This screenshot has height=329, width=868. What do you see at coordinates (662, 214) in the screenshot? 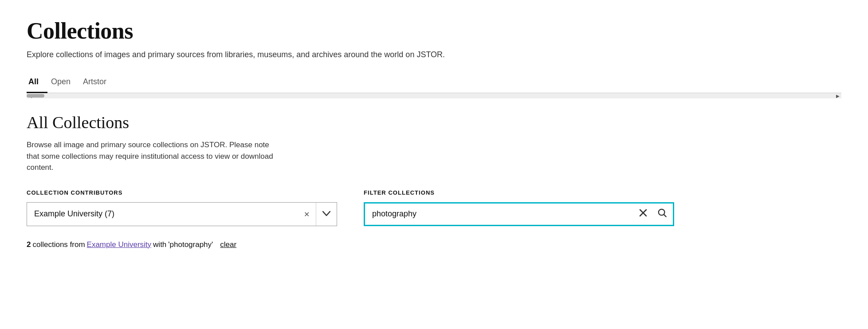
I see `filter-search-button` at bounding box center [662, 214].